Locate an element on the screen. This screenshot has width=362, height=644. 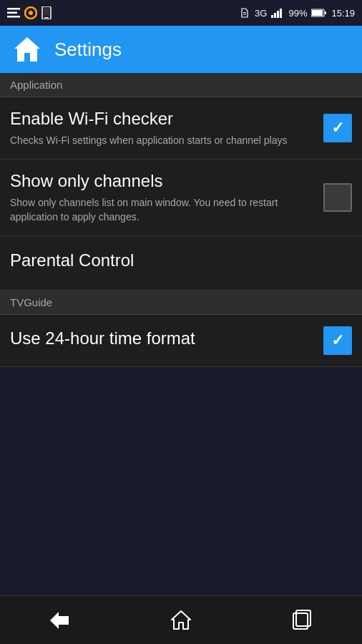
24hour-checkbox: ✓ is located at coordinates (338, 341).